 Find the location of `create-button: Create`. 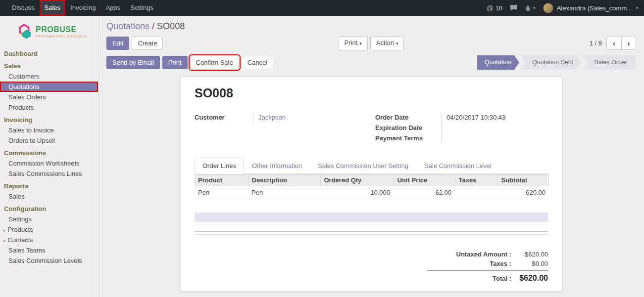

create-button: Create is located at coordinates (148, 43).